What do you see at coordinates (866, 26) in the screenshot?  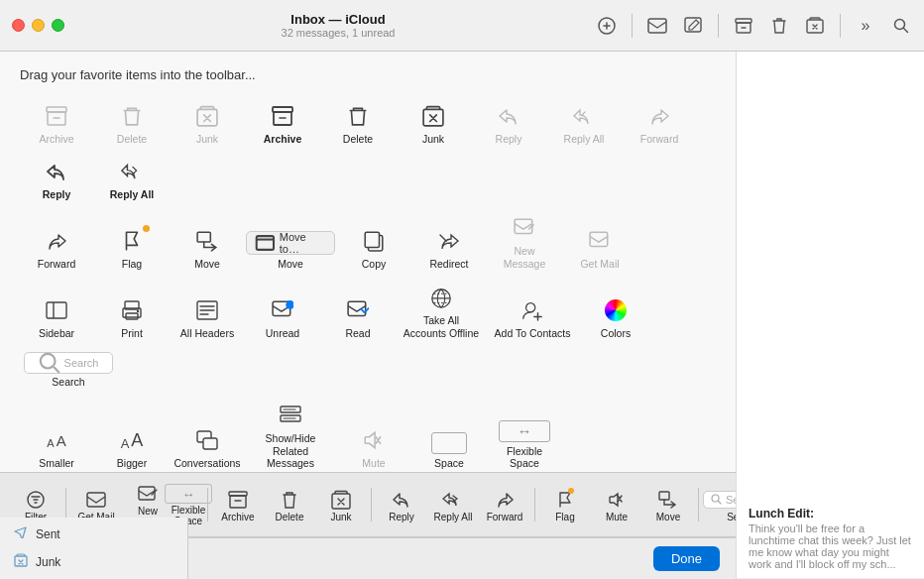 I see `more-icon: »` at bounding box center [866, 26].